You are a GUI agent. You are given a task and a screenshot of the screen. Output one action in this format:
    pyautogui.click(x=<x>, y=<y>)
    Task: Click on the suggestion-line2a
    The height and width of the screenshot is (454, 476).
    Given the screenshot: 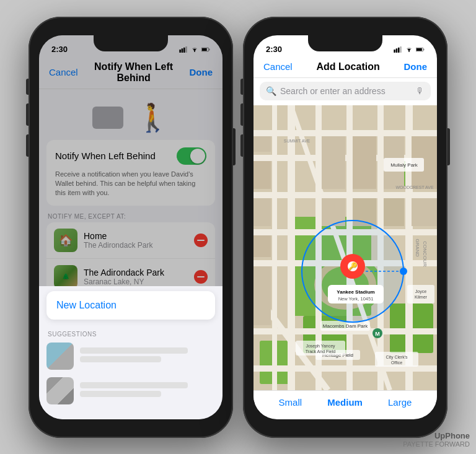 What is the action you would take?
    pyautogui.click(x=120, y=359)
    